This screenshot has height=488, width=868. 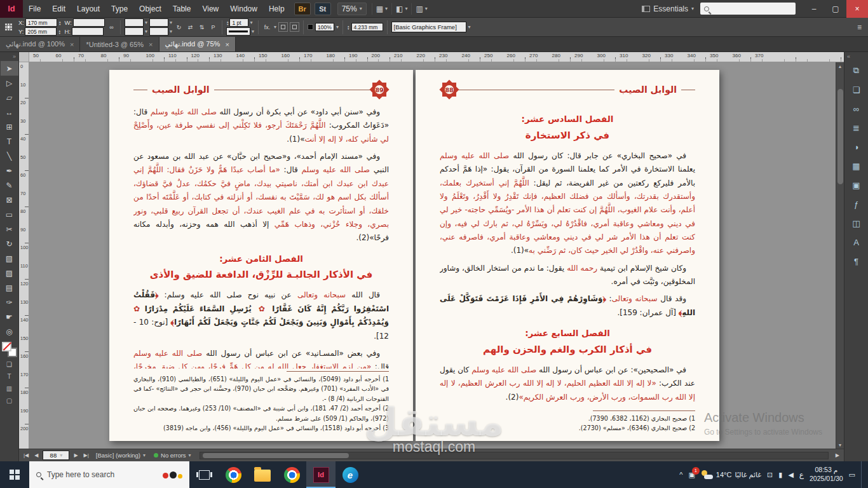 I want to click on color-panel-icon: ◑, so click(x=857, y=147).